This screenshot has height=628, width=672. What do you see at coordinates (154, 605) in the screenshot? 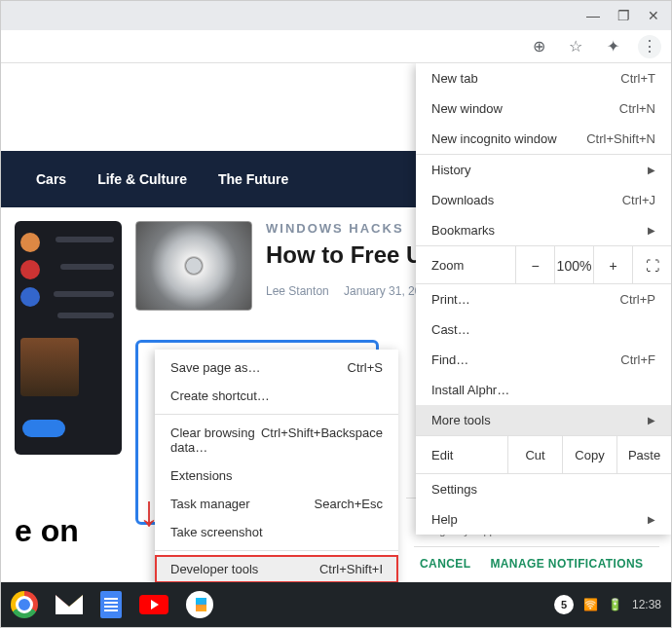
I see `youtube-icon` at bounding box center [154, 605].